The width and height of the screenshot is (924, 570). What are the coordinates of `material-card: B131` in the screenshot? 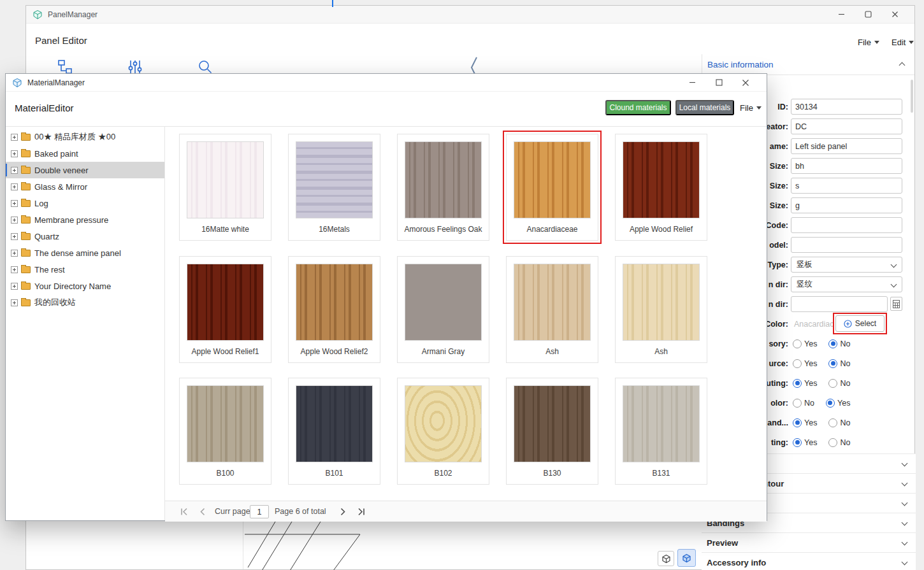 It's located at (661, 431).